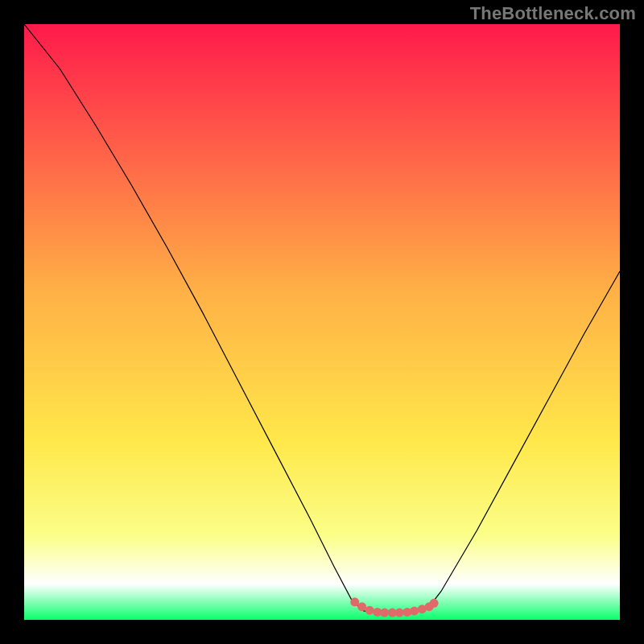 This screenshot has height=644, width=644. What do you see at coordinates (553, 14) in the screenshot?
I see `watermark-text: TheBottleneck.com` at bounding box center [553, 14].